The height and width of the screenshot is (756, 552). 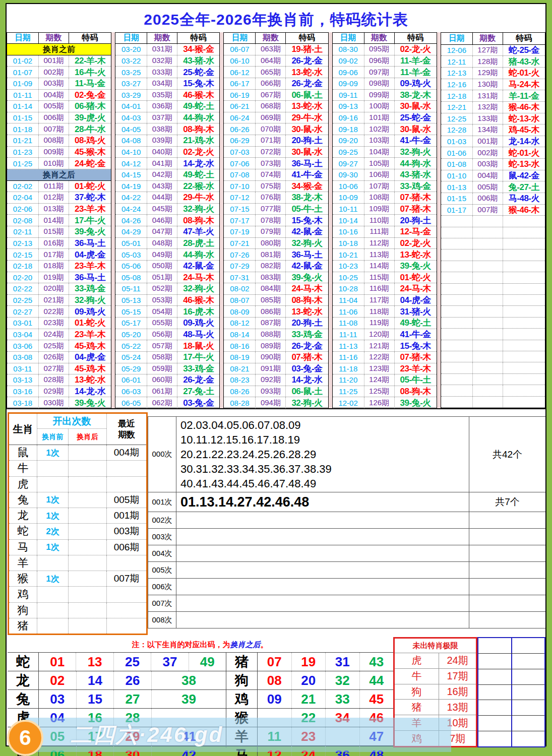 I want to click on table-row: 09-06097期11-羊-金, so click(x=385, y=73).